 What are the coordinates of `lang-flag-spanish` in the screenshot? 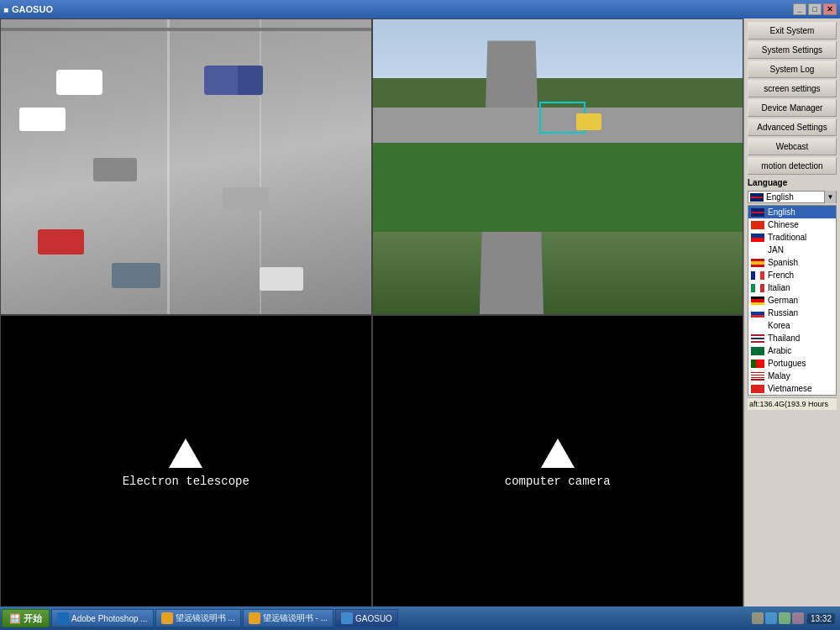 It's located at (758, 263).